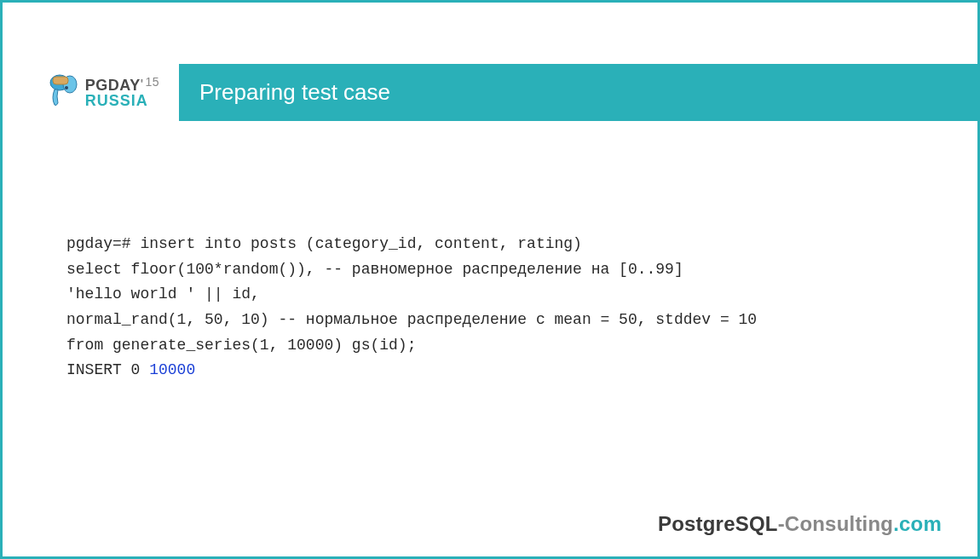 This screenshot has height=559, width=980. What do you see at coordinates (90, 92) in the screenshot?
I see `logo-area: PGDAY'15 RUSSIA` at bounding box center [90, 92].